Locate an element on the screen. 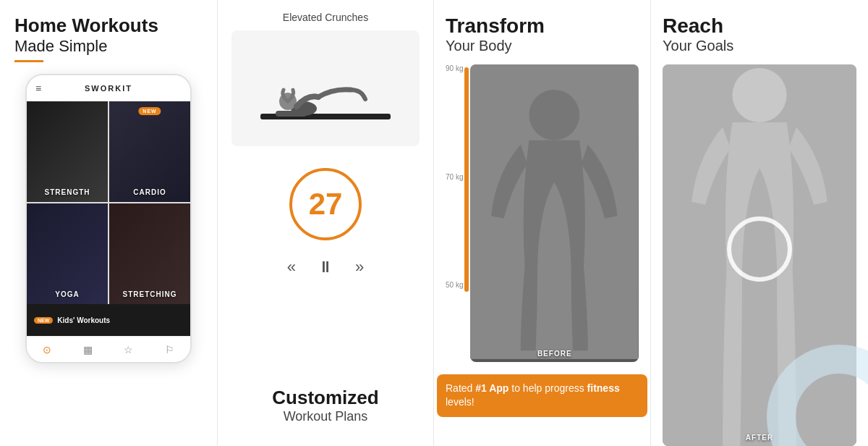 Image resolution: width=868 pixels, height=446 pixels. weight-70: 70 kg is located at coordinates (454, 177).